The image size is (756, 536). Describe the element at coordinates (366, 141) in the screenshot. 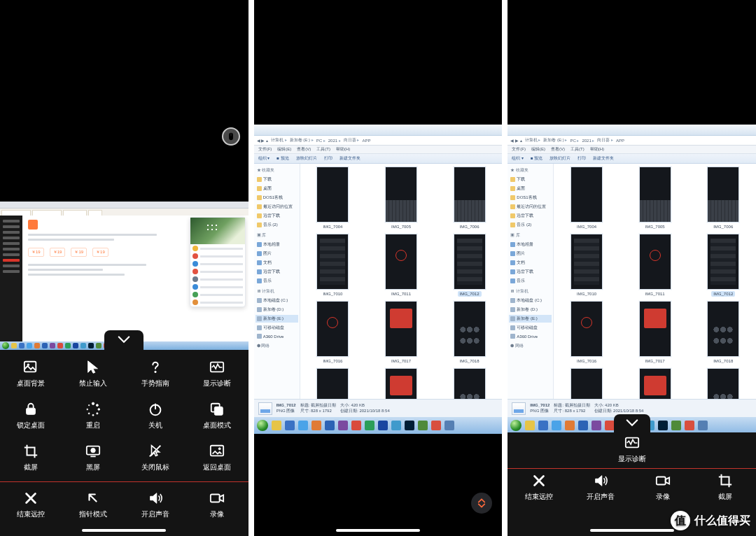

I see `breadcrumb-seg: APP` at that location.